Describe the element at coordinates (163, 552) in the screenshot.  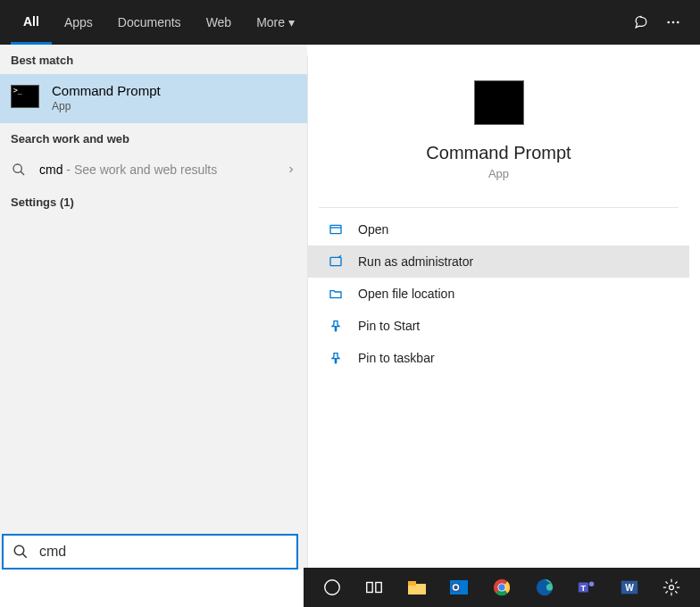
I see `search-input` at that location.